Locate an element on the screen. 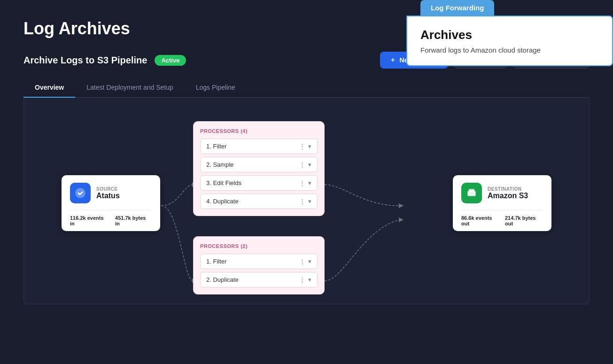  status-badge: Active is located at coordinates (170, 60).